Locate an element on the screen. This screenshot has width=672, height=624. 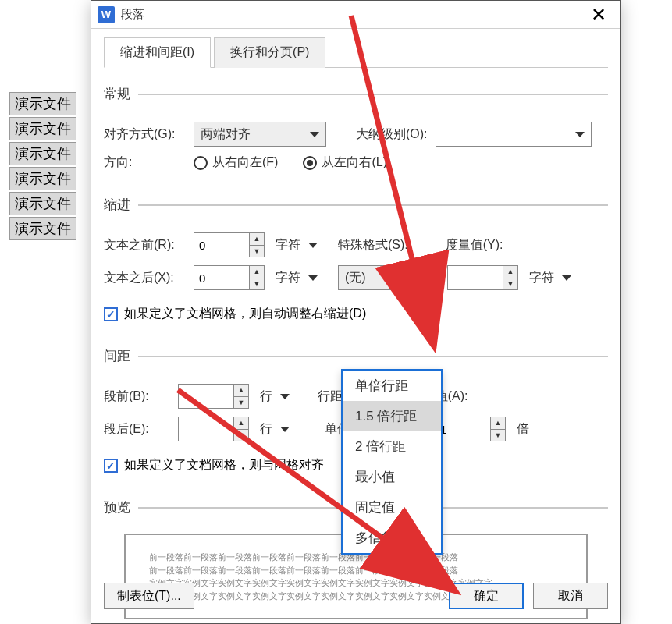
indent-before-spinner: ▲▼ is located at coordinates (229, 245).